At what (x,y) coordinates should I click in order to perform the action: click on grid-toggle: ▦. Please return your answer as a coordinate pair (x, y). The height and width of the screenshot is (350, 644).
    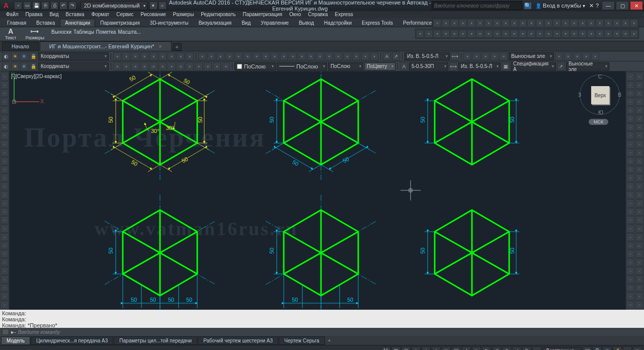
    Looking at the image, I should click on (396, 348).